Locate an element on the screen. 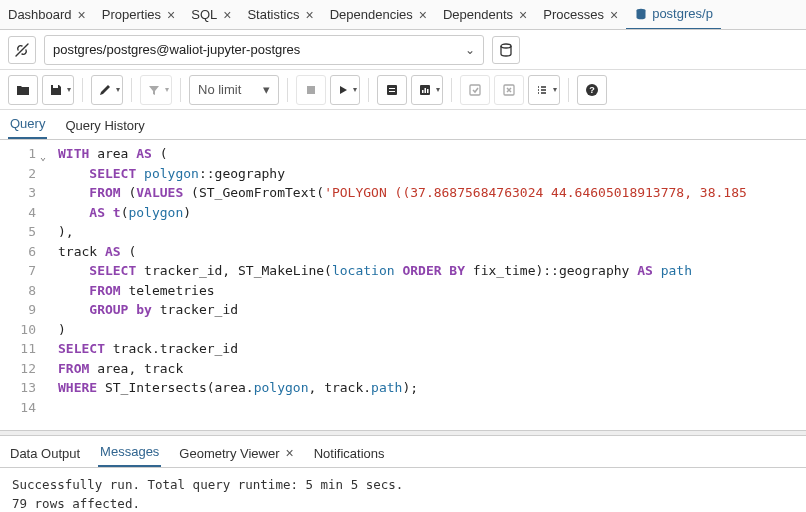  filter-button: ▾ is located at coordinates (156, 90).